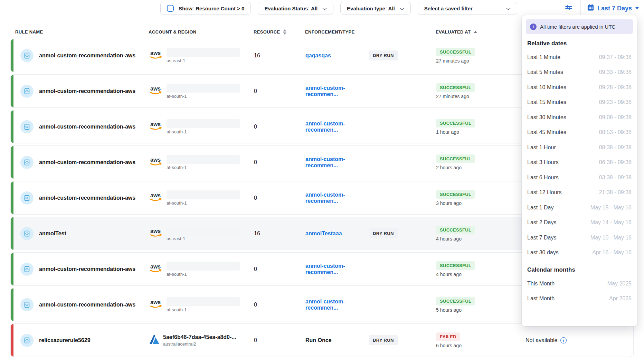 This screenshot has width=644, height=358. What do you see at coordinates (615, 162) in the screenshot?
I see `option-range: 06:38 - 09:38` at bounding box center [615, 162].